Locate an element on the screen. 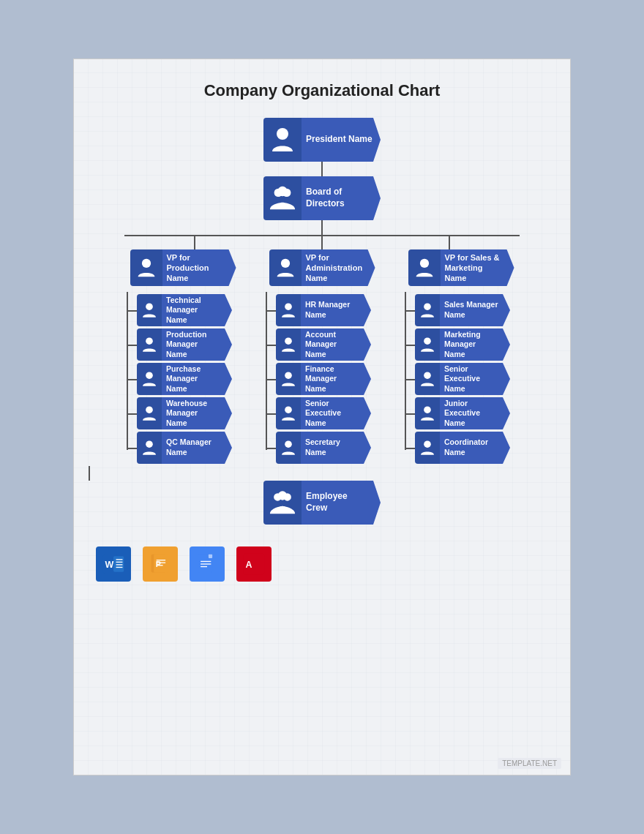  sub-production: ProductionManagerName is located at coordinates (190, 345).